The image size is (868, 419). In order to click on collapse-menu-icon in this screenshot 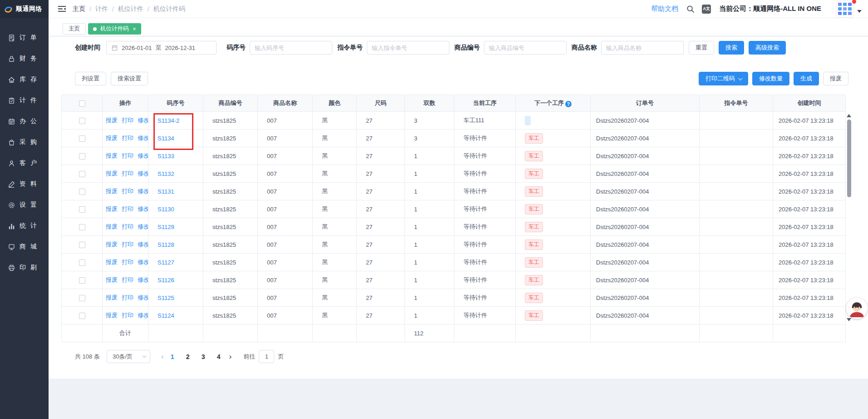, I will do `click(62, 9)`.